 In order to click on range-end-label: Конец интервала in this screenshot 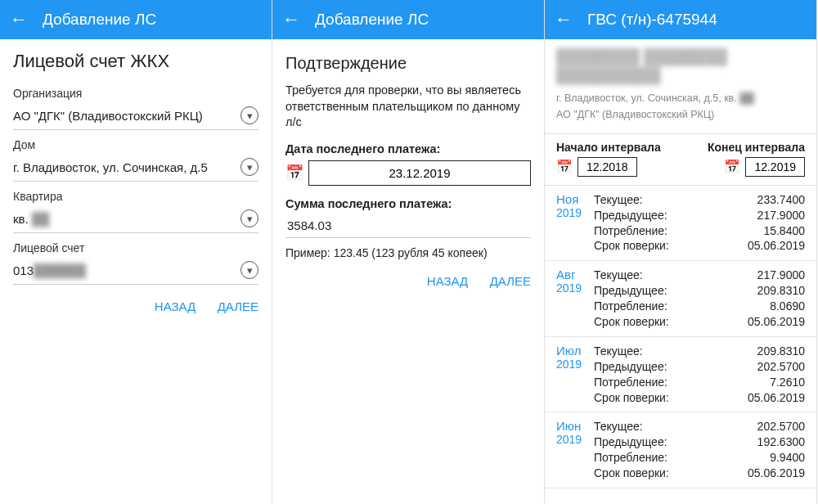, I will do `click(756, 147)`.